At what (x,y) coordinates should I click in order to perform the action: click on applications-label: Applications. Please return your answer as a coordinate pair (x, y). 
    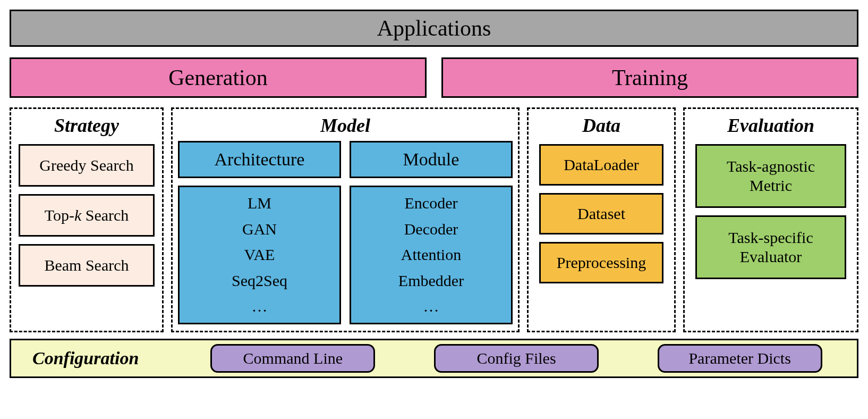
    Looking at the image, I should click on (435, 28).